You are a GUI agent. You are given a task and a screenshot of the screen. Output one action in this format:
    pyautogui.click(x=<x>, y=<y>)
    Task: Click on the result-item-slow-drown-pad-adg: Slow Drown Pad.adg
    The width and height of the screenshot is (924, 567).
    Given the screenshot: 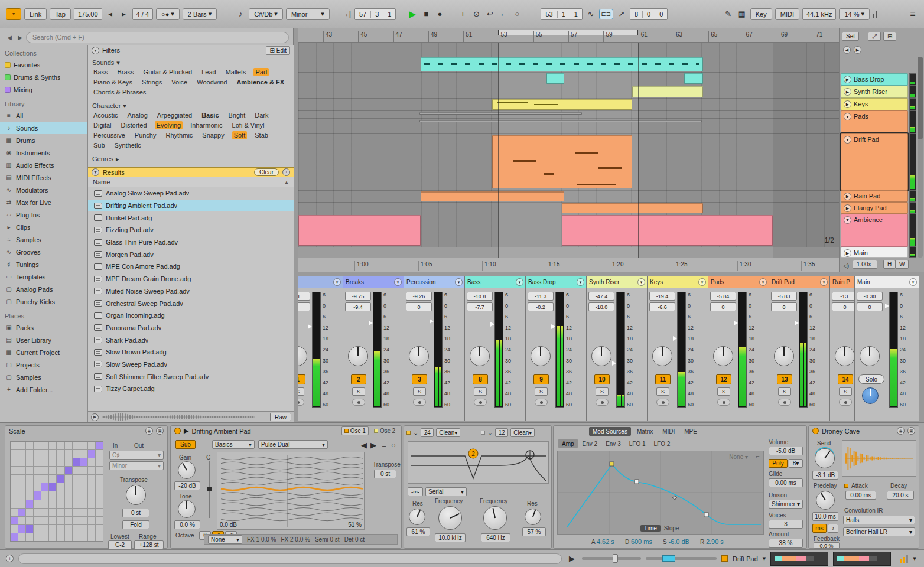 What is the action you would take?
    pyautogui.click(x=191, y=352)
    